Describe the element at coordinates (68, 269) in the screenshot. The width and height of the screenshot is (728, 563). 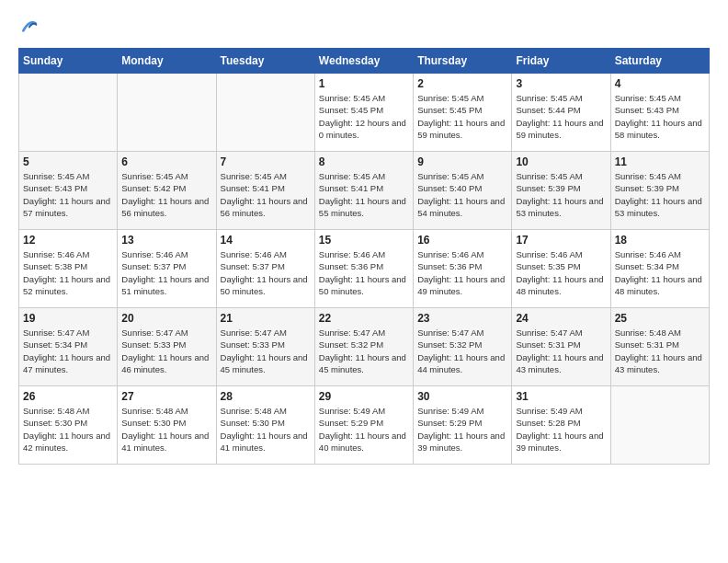
I see `calendar-cell: 12Sunrise: 5:46 AMSunset: 5:38 PMDayligh…` at that location.